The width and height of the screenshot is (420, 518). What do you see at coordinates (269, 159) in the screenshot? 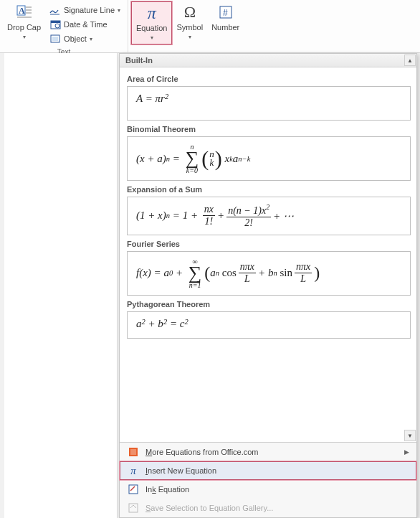
I see `equation-item-binomial: (x + a)n = n∑k=0 (nk) xkan−k` at bounding box center [269, 159].